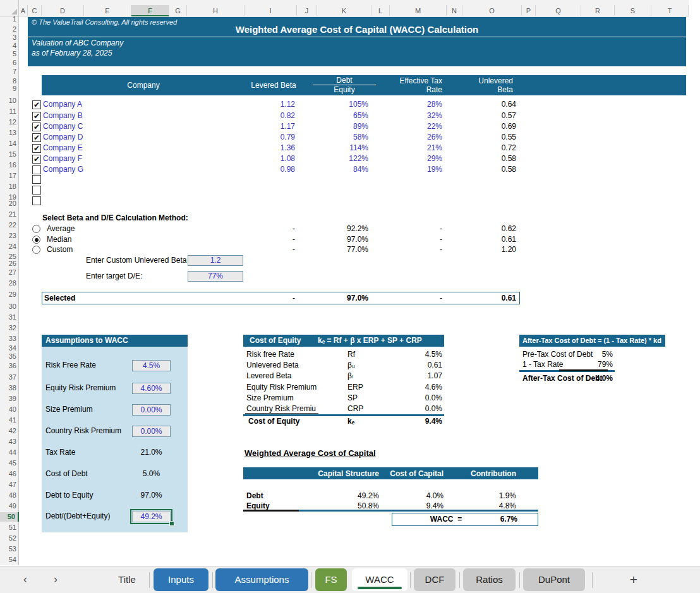 The height and width of the screenshot is (593, 700). Describe the element at coordinates (37, 148) in the screenshot. I see `company-checkbox-5: ✔` at that location.